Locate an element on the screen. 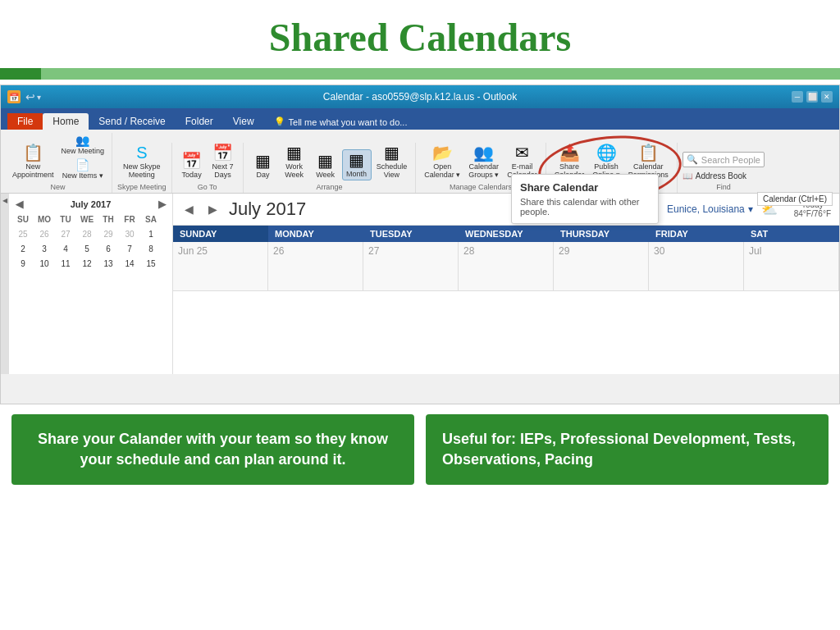 Image resolution: width=840 pixels, height=630 pixels. tab-home: Home is located at coordinates (66, 121).